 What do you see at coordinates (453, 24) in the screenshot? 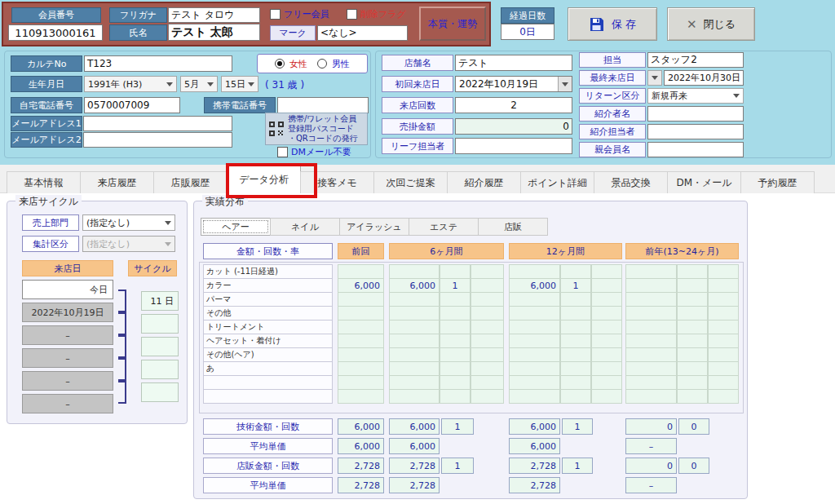
I see `honshitsu-unsei-button: 本質・運勢` at bounding box center [453, 24].